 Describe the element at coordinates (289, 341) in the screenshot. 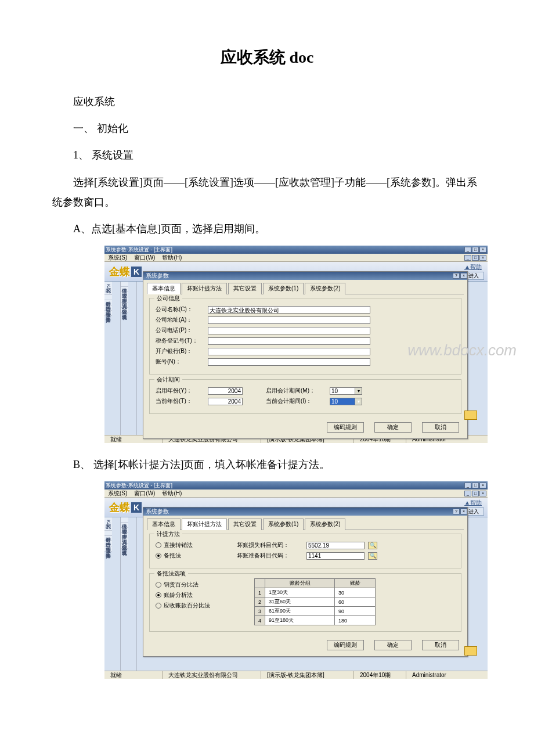

I see `tax-field` at that location.